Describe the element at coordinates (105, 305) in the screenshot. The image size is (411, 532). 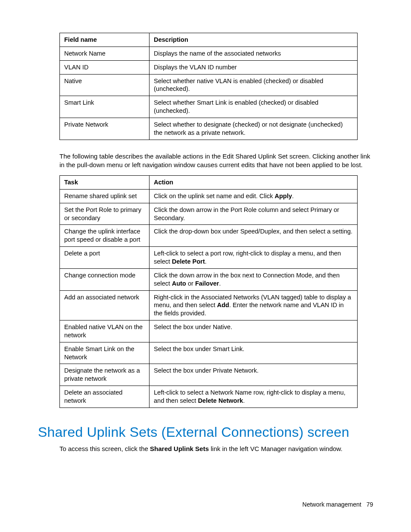
I see `task-cell: Add an associated network` at that location.